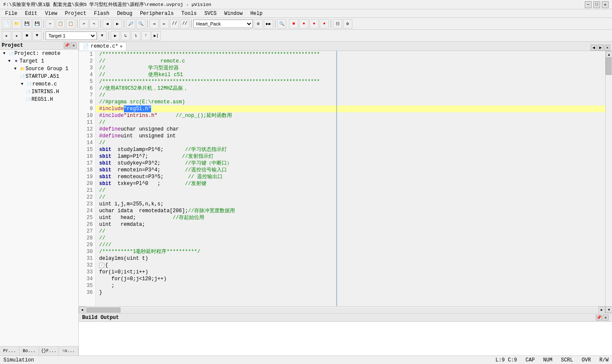  Describe the element at coordinates (27, 36) in the screenshot. I see `tb-stop-build: ■` at that location.